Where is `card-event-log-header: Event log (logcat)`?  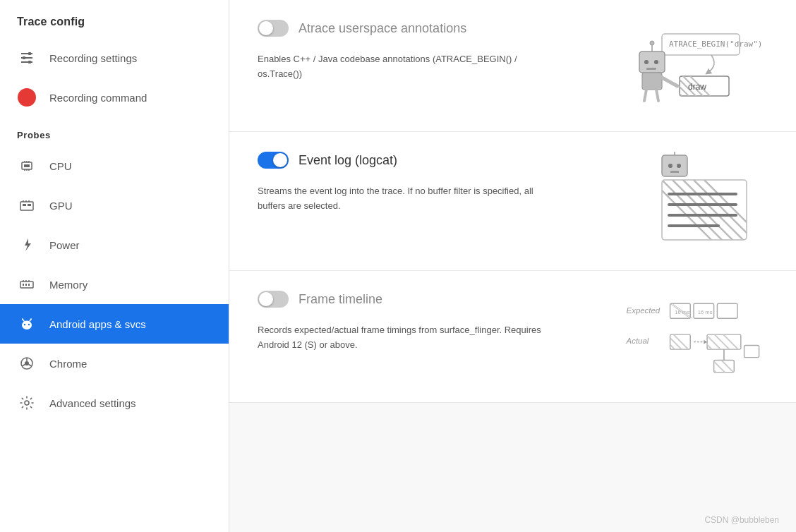
card-event-log-header: Event log (logcat) is located at coordinates (430, 160).